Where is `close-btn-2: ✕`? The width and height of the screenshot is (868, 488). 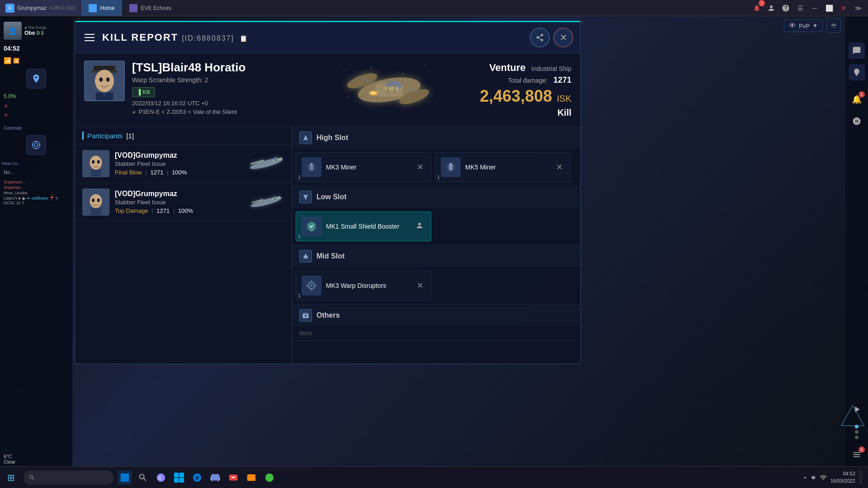 close-btn-2: ✕ is located at coordinates (36, 115).